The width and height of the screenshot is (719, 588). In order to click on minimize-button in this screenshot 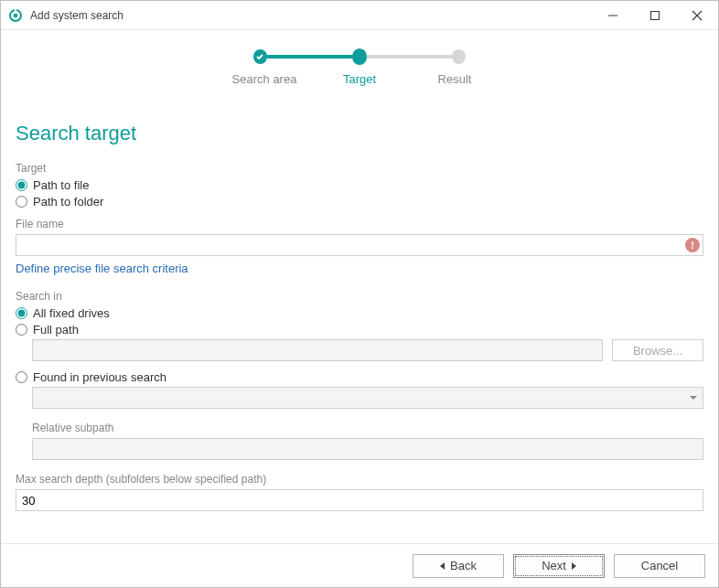, I will do `click(613, 15)`.